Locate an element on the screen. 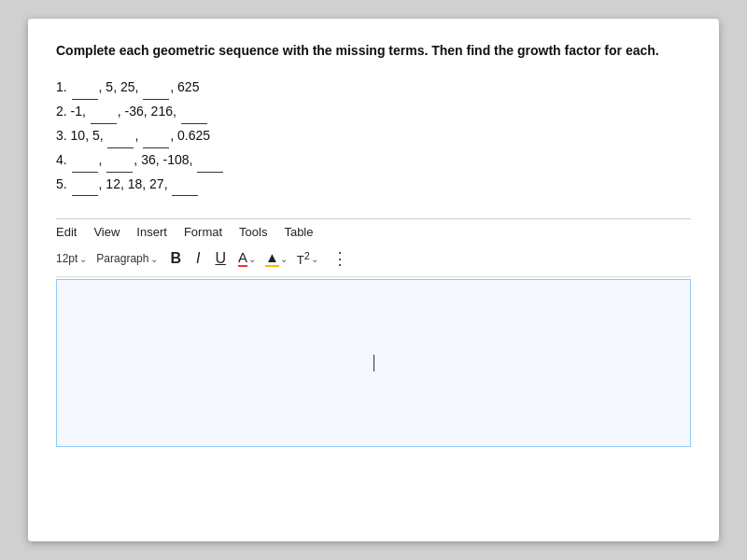 The width and height of the screenshot is (747, 560). underline-button: U is located at coordinates (220, 259).